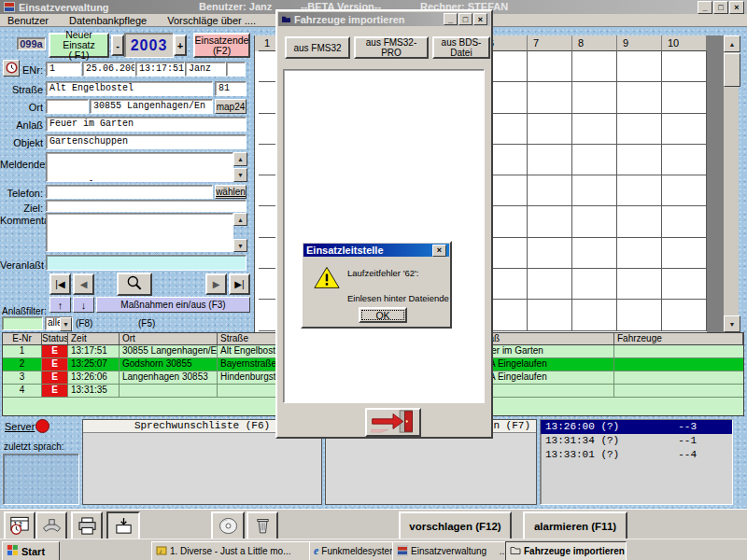  Describe the element at coordinates (217, 284) in the screenshot. I see `next-record-button: ▶` at that location.